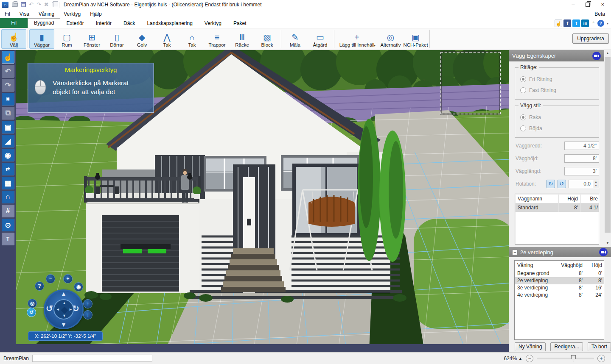 The image size is (611, 364). Describe the element at coordinates (14, 23) in the screenshot. I see `tab-fil: Fil` at that location.